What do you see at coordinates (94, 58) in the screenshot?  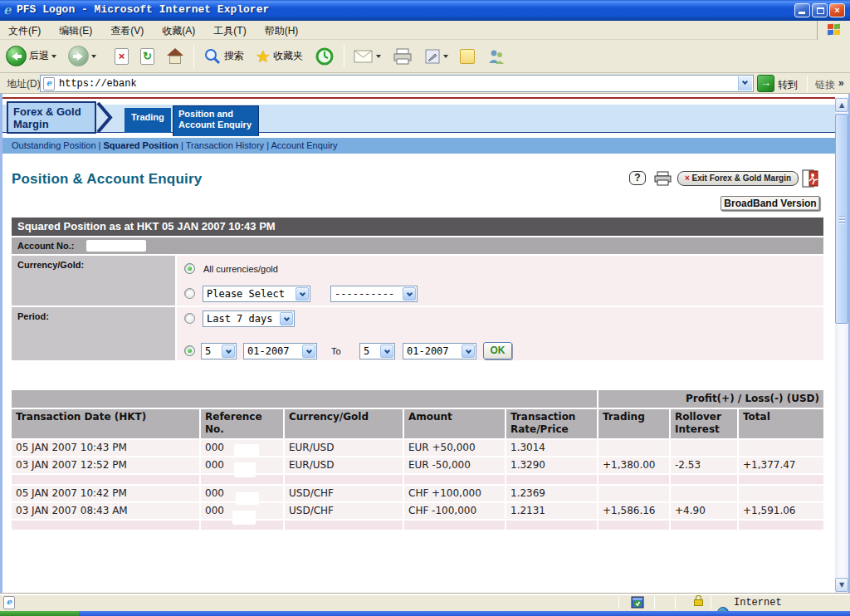 I see `forward-dropdown-icon` at bounding box center [94, 58].